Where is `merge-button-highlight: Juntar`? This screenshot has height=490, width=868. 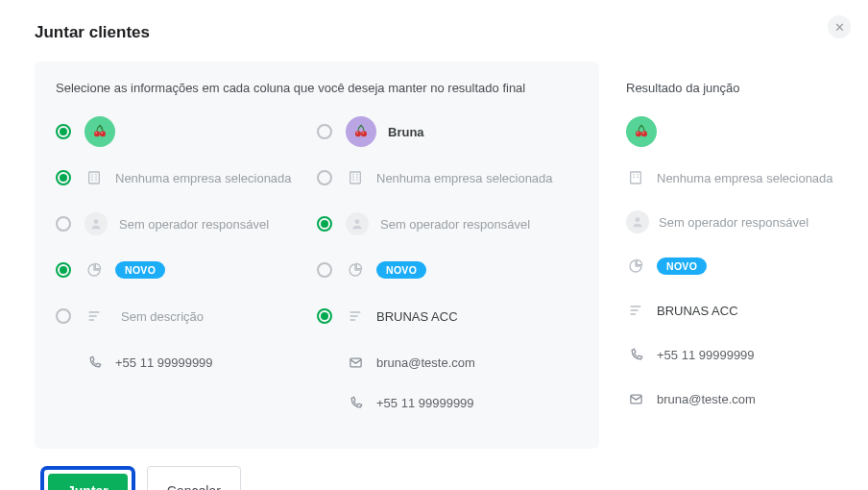
merge-button-highlight: Juntar is located at coordinates (88, 478).